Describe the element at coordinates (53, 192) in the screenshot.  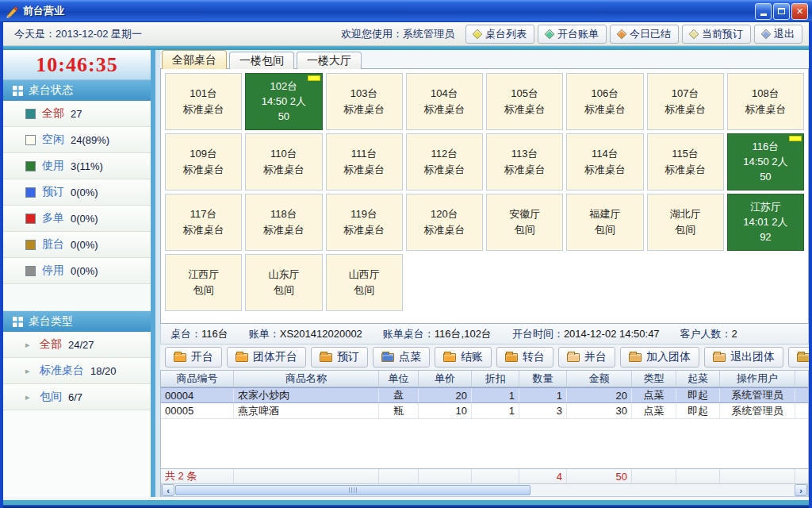
I see `status-item-label: 预订` at that location.